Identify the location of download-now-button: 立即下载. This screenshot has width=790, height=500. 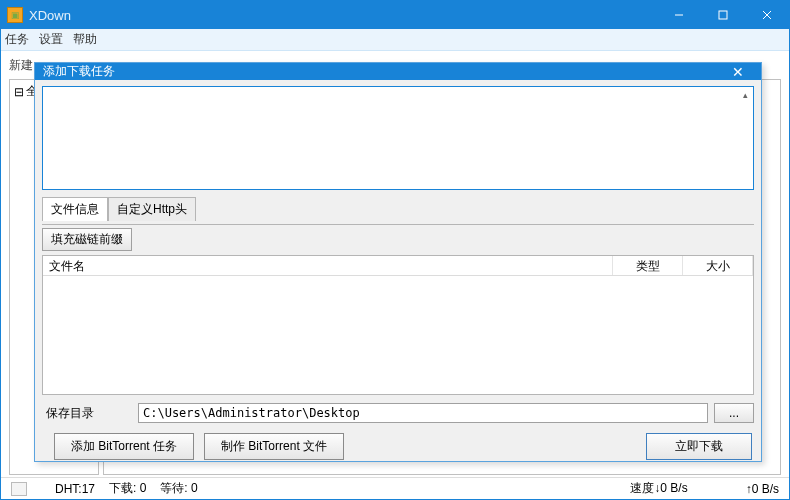
(699, 446).